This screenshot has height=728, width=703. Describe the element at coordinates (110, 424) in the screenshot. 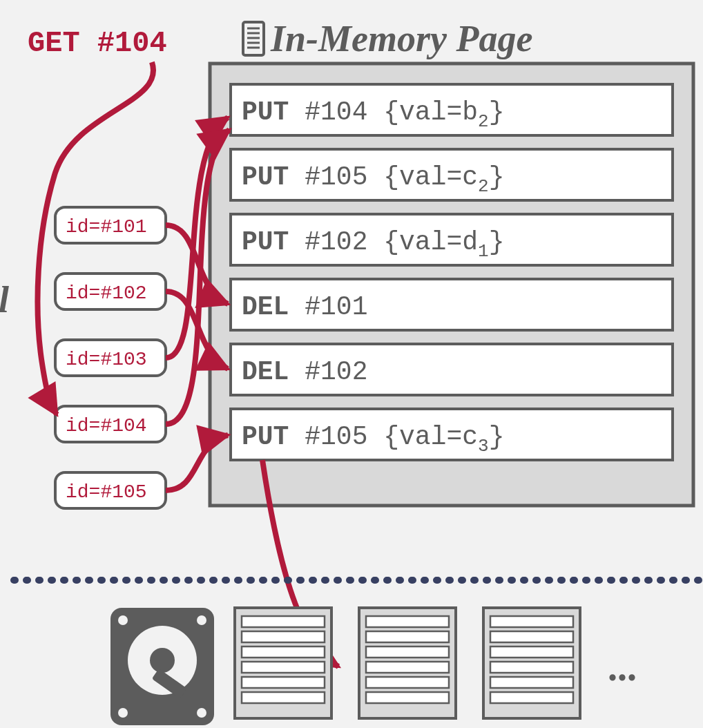

I see `id-pill-104: id=#104` at that location.